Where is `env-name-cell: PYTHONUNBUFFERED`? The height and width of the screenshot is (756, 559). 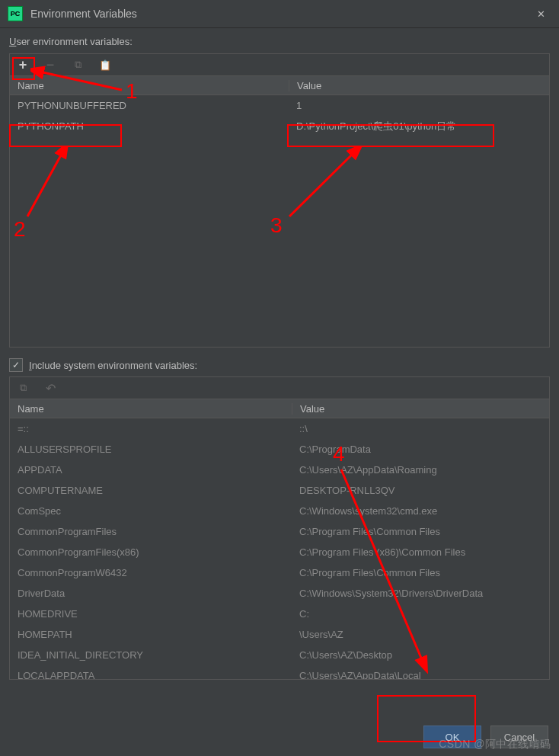 env-name-cell: PYTHONUNBUFFERED is located at coordinates (149, 105).